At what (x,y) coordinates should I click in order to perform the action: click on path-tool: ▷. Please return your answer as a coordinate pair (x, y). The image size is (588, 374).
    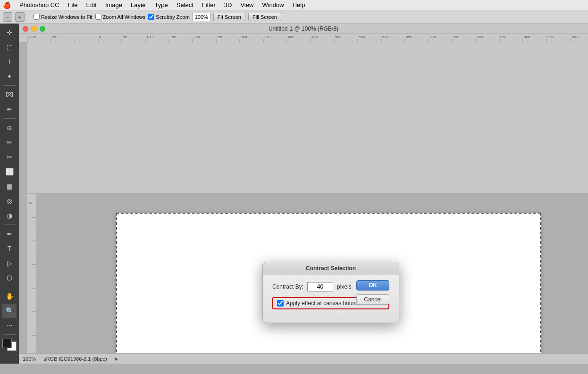
    Looking at the image, I should click on (9, 263).